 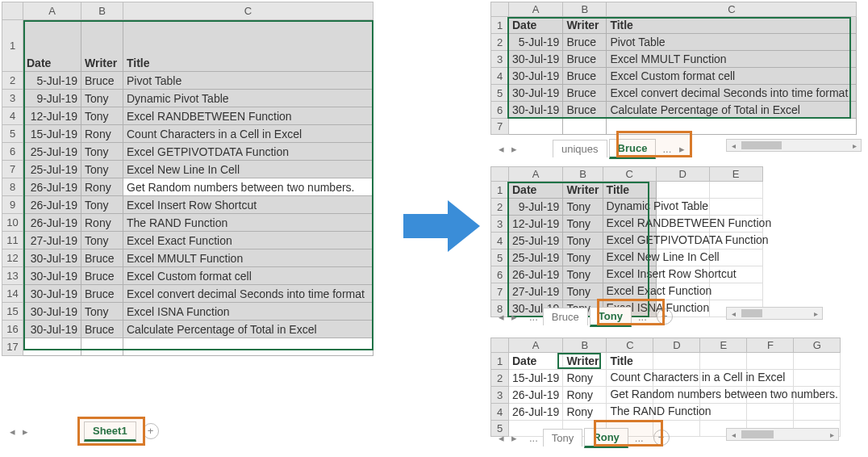 I want to click on cell-title: Excel MMULT Function, so click(x=248, y=258).